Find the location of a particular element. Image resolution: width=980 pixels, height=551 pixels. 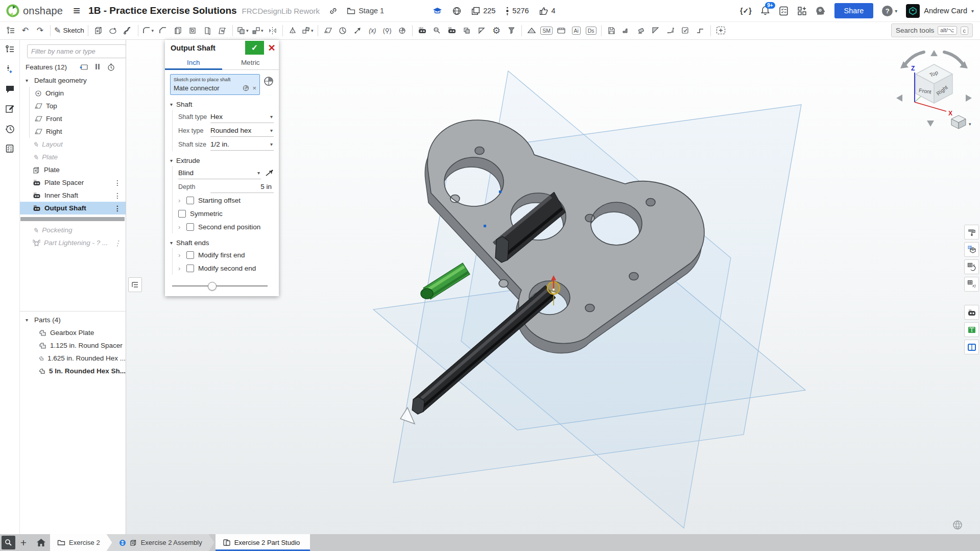

task-list-icon is located at coordinates (10, 149).